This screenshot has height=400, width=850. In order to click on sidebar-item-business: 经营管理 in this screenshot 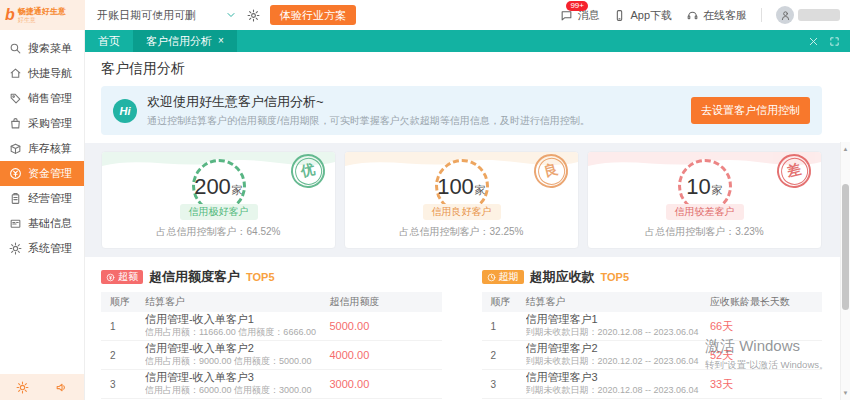, I will do `click(42, 198)`.